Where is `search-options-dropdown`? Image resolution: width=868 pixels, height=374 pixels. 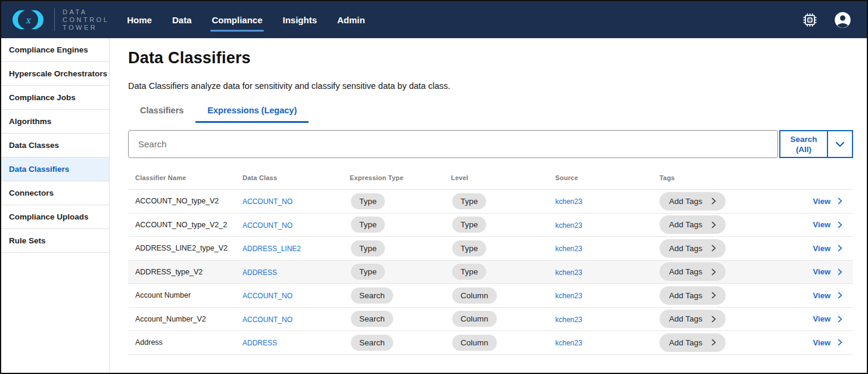
search-options-dropdown is located at coordinates (840, 144).